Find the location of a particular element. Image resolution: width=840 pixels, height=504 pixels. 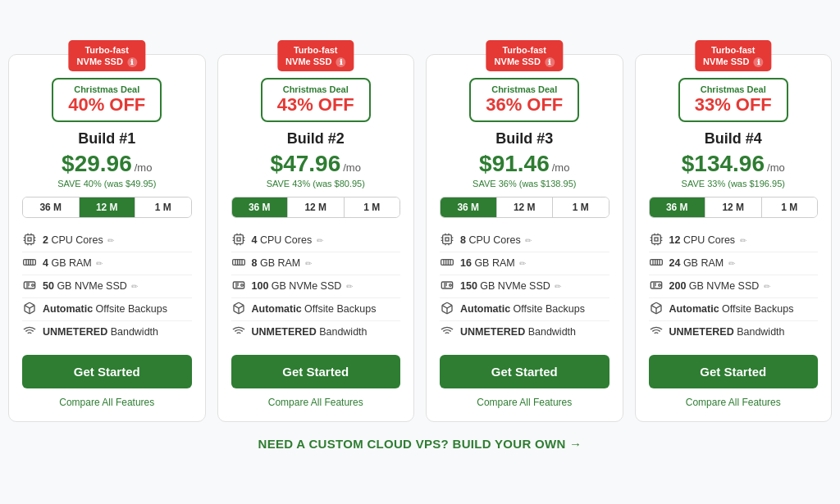

feature-item: 150 GB NVMe SSD ✏ is located at coordinates (525, 287).